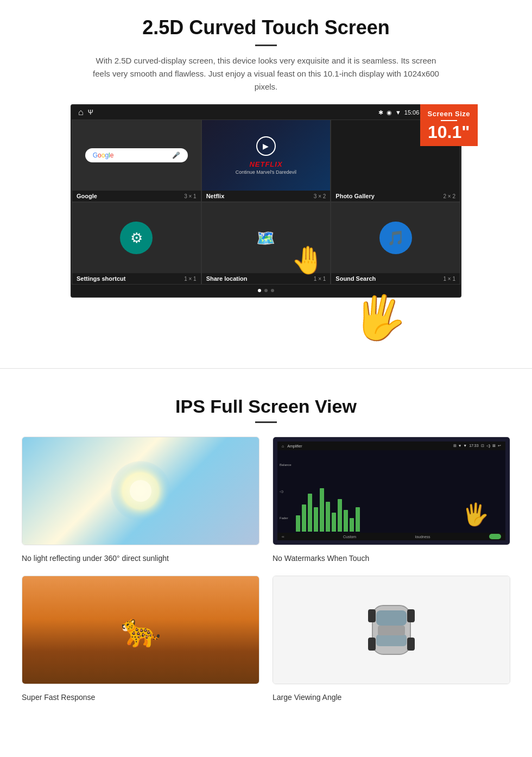 The image size is (532, 757). What do you see at coordinates (266, 238) in the screenshot?
I see `maps-icon: 🗺️` at bounding box center [266, 238].